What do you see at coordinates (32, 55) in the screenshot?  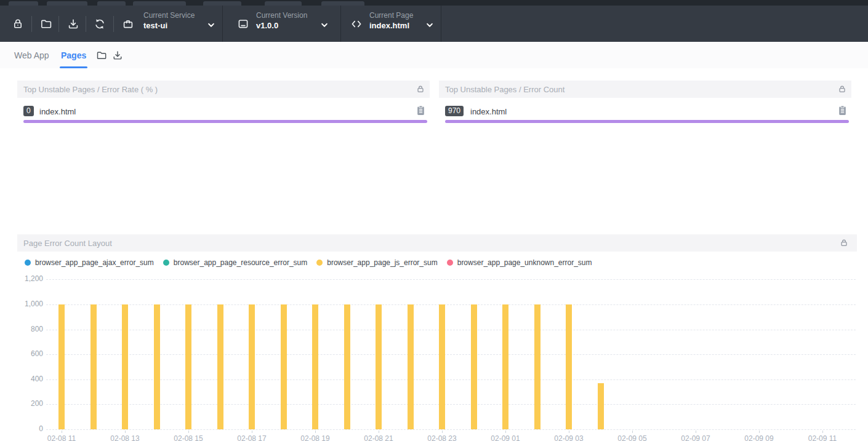 I see `tab-label: Web App` at bounding box center [32, 55].